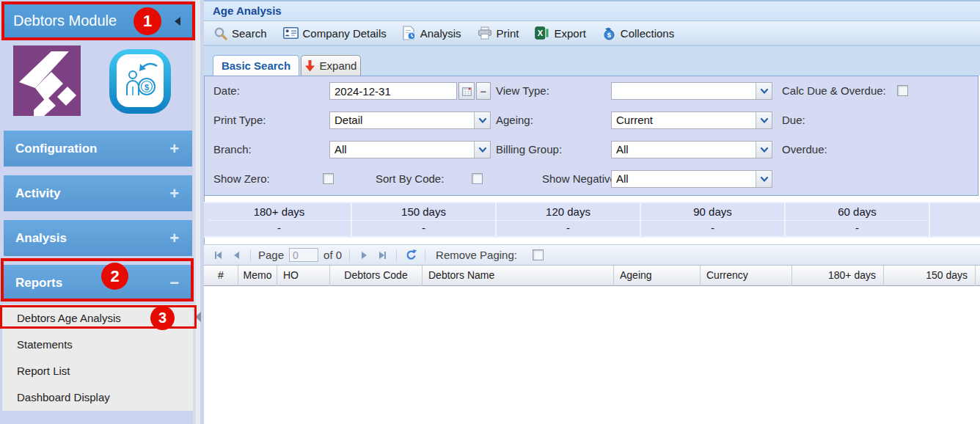  What do you see at coordinates (858, 220) in the screenshot?
I see `bucket-60-days: 60 days -` at bounding box center [858, 220].